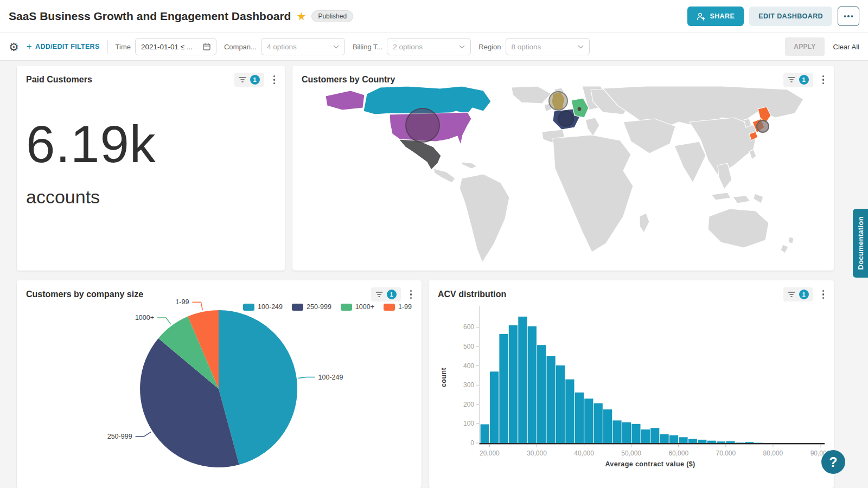  What do you see at coordinates (398, 307) in the screenshot?
I see `legend-item-1-99: 1-99` at bounding box center [398, 307].